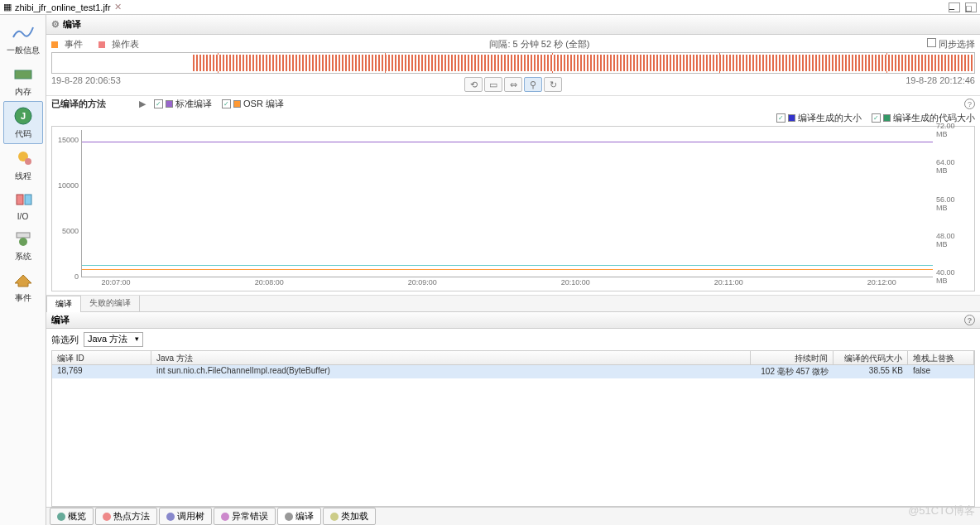  I want to click on timeline-legend: 事件 操作表, so click(102, 45).